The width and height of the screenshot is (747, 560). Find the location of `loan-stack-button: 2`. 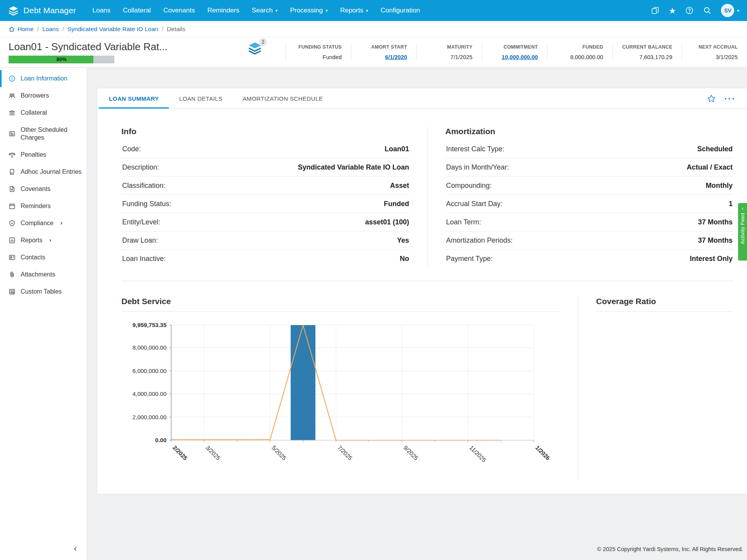

loan-stack-button: 2 is located at coordinates (255, 49).